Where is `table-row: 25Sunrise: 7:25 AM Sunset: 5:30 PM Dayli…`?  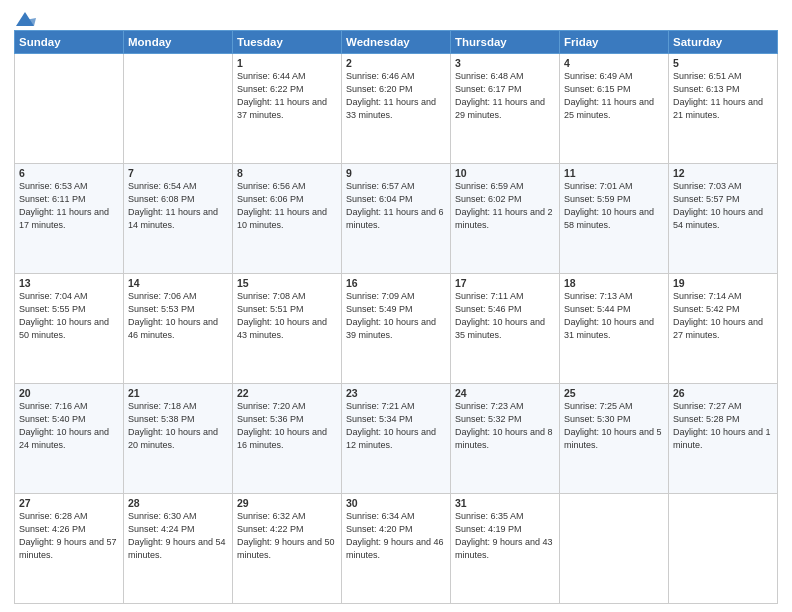 table-row: 25Sunrise: 7:25 AM Sunset: 5:30 PM Dayli… is located at coordinates (614, 439).